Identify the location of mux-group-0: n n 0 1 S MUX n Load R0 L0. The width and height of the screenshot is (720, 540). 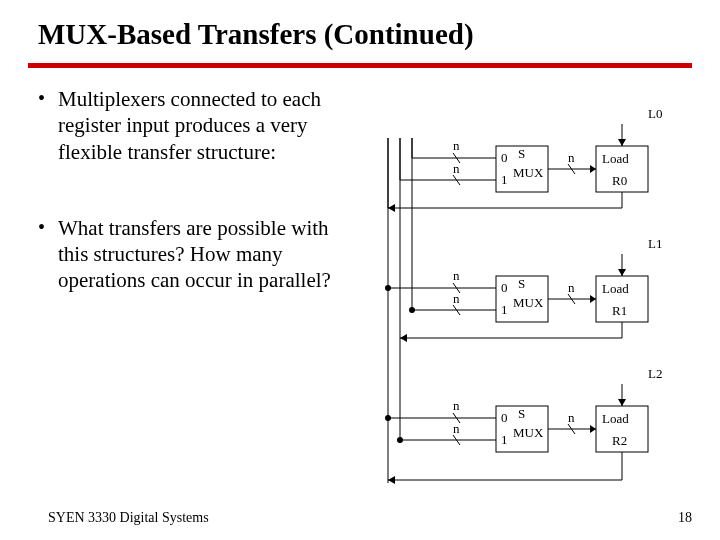
(525, 159).